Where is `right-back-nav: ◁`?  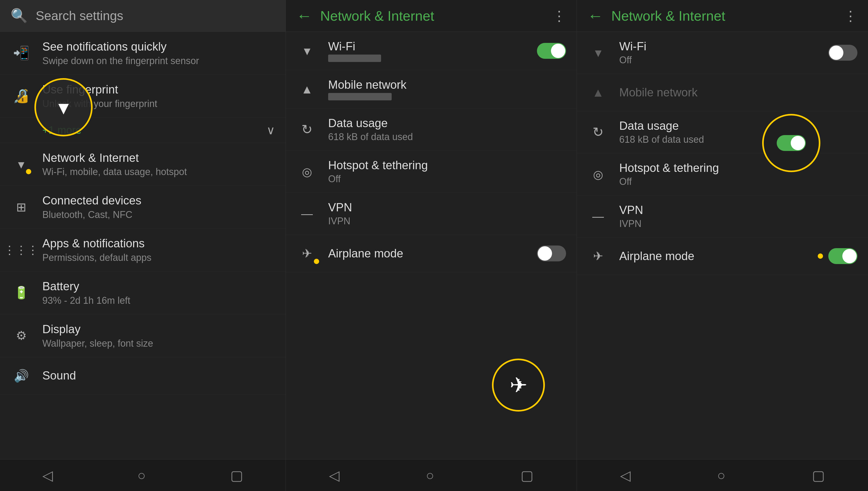
right-back-nav: ◁ is located at coordinates (625, 475).